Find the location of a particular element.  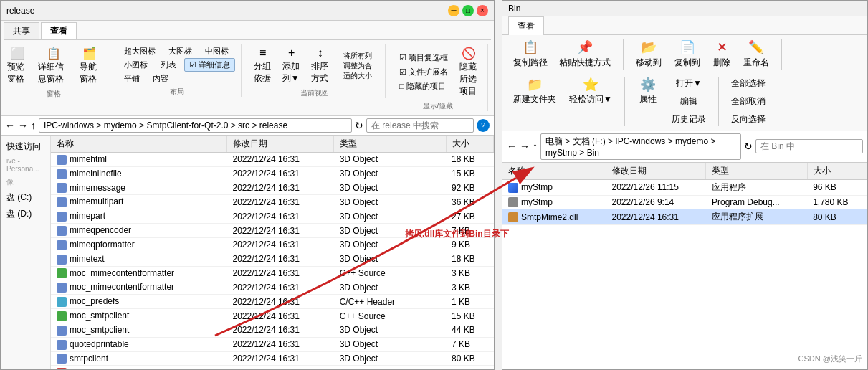

btn-medium-icon: 中图标 is located at coordinates (216, 52).